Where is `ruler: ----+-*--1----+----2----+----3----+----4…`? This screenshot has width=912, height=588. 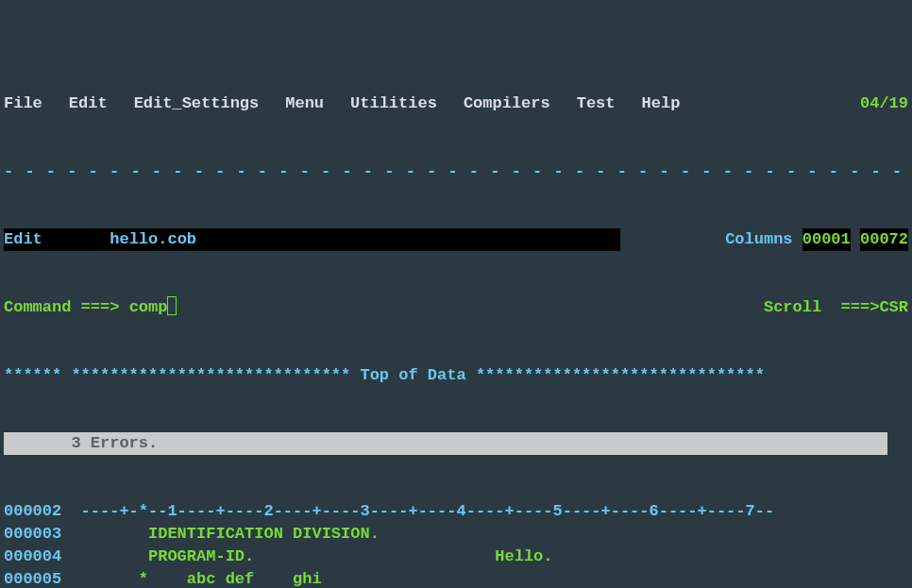 ruler: ----+-*--1----+----2----+----3----+----4… is located at coordinates (423, 512).